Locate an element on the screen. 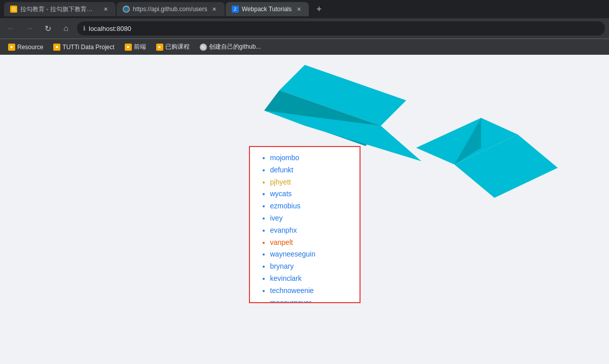 Image resolution: width=609 pixels, height=364 pixels. list-item: kevinclark is located at coordinates (310, 279).